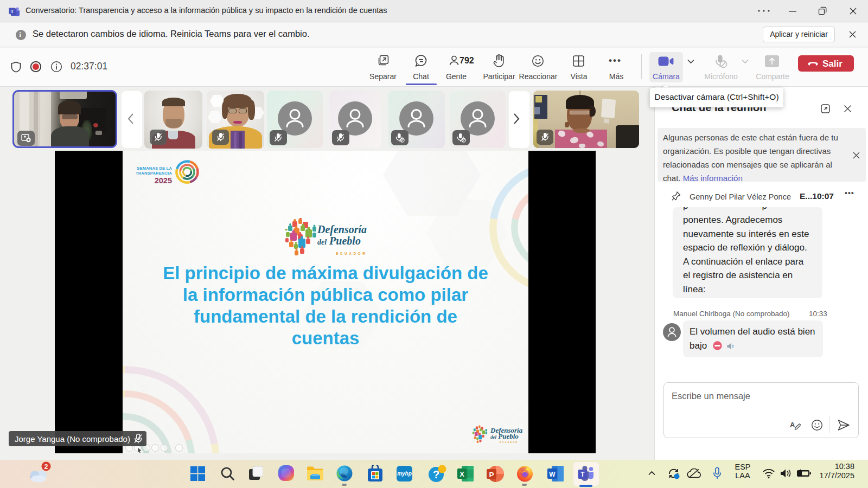 Image resolution: width=868 pixels, height=488 pixels. Describe the element at coordinates (793, 425) in the screenshot. I see `svg-text: A` at that location.